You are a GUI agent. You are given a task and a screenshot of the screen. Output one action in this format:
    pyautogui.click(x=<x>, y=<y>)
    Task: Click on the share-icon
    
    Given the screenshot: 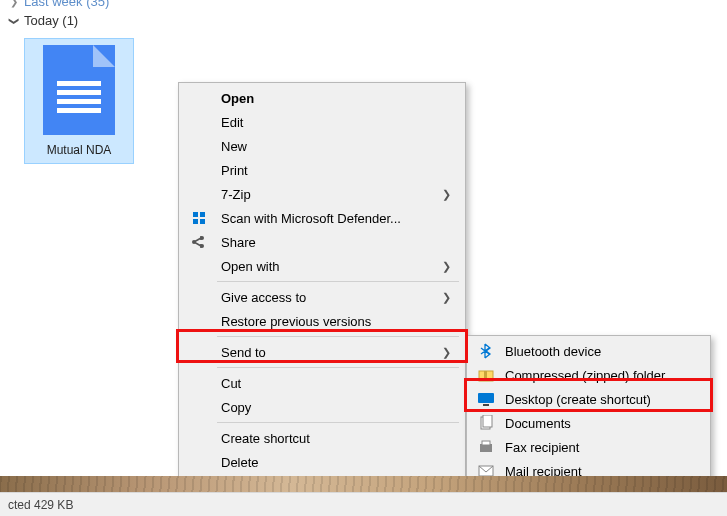 What is the action you would take?
    pyautogui.click(x=199, y=242)
    